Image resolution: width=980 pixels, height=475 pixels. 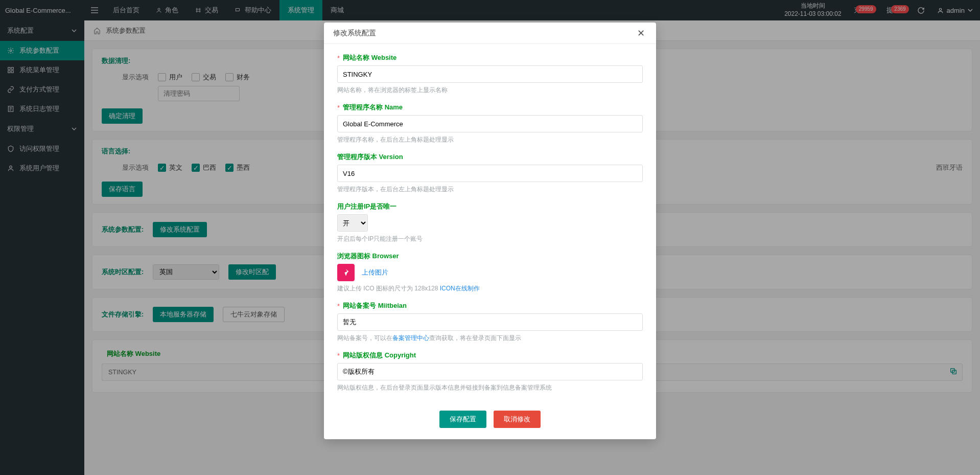 I want to click on website-input, so click(x=490, y=74).